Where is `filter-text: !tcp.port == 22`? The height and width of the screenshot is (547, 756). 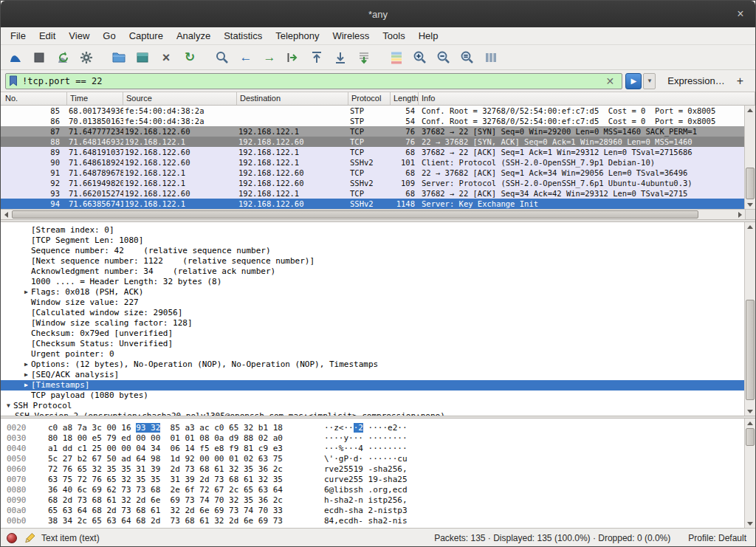
filter-text: !tcp.port == 22 is located at coordinates (312, 81).